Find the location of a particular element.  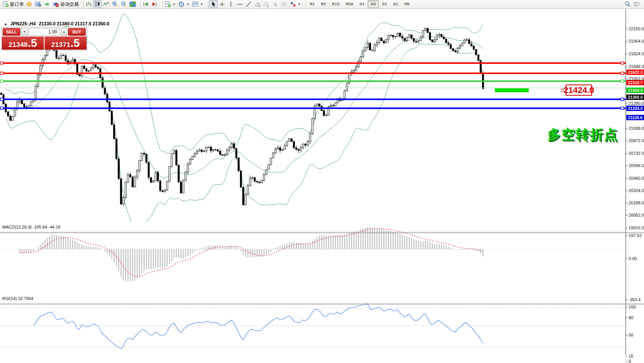

zoom-in-button is located at coordinates (115, 4).